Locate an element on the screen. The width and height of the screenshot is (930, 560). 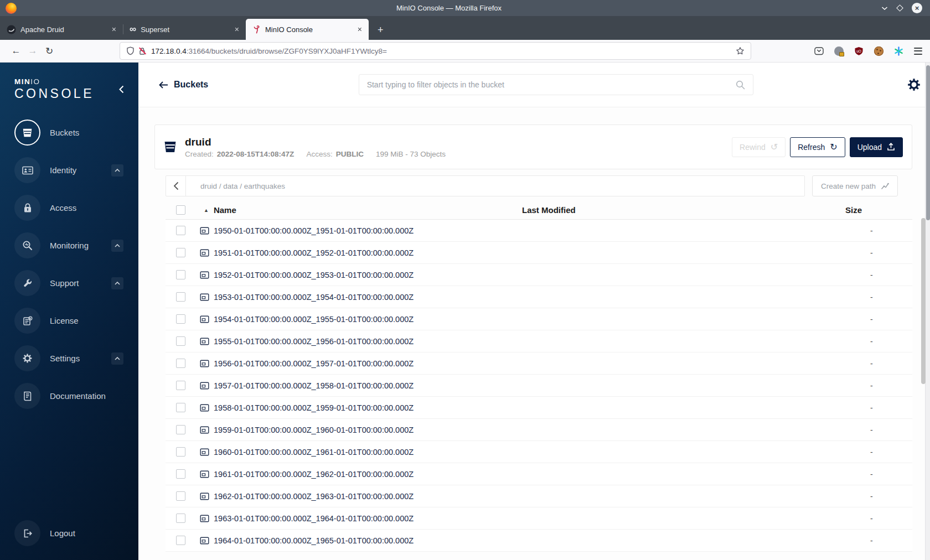
object-list-scrollbar-thumb is located at coordinates (923, 301).